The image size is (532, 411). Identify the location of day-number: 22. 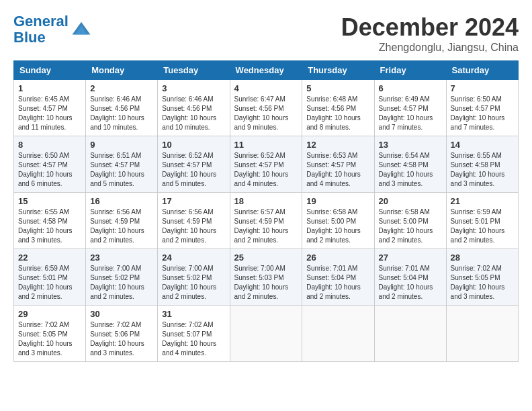
(50, 258).